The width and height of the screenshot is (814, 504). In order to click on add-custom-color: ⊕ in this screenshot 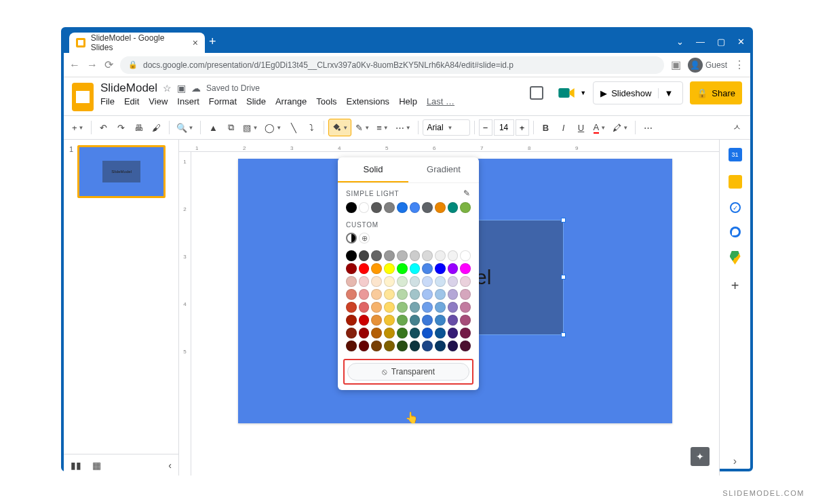, I will do `click(364, 238)`.